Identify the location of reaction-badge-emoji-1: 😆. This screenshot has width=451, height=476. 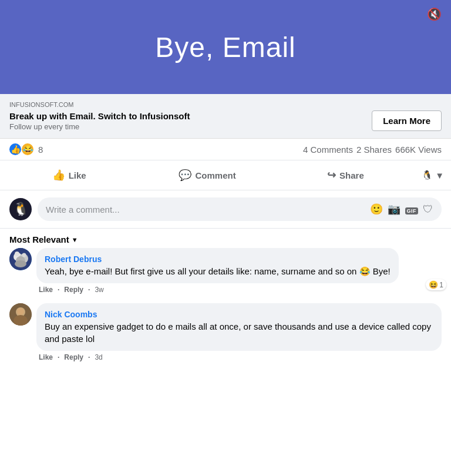
(433, 284).